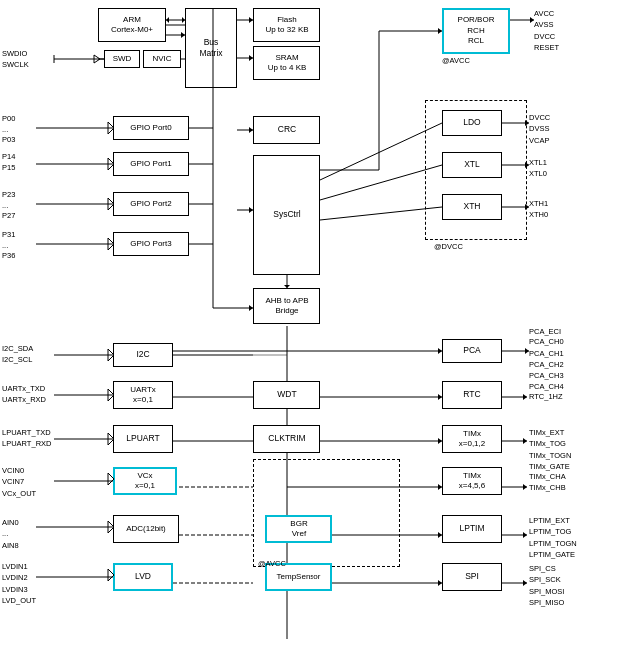  What do you see at coordinates (151, 204) in the screenshot?
I see `gpio2-block: GPIO Port2` at bounding box center [151, 204].